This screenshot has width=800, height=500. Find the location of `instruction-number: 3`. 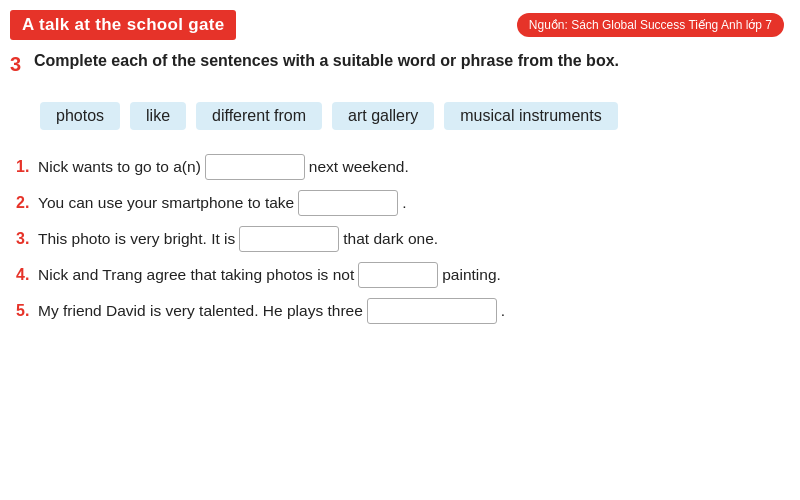

instruction-number: 3 is located at coordinates (19, 64).